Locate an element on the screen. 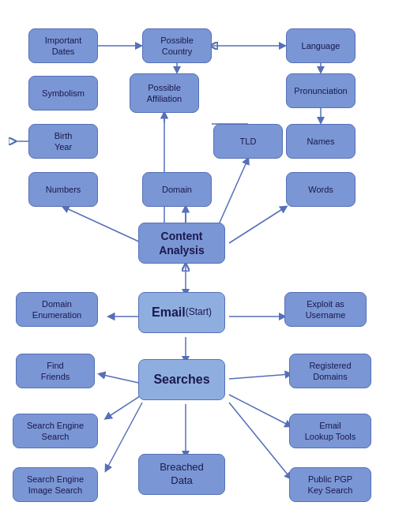 This screenshot has width=395, height=532. node-domain: Domain is located at coordinates (177, 189).